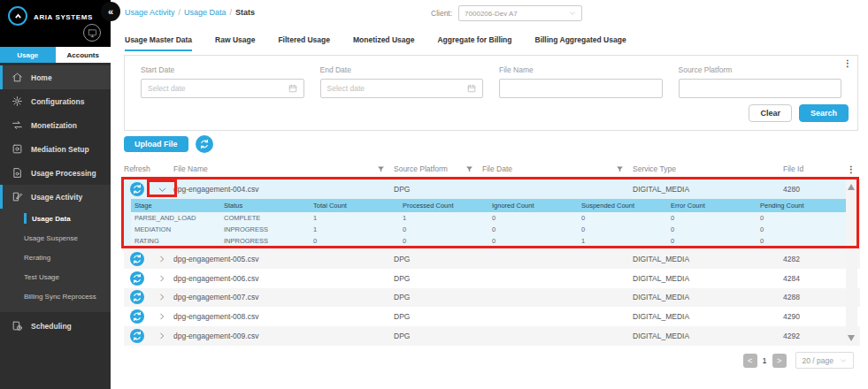  Describe the element at coordinates (448, 217) in the screenshot. I see `detail-cell: 1` at that location.